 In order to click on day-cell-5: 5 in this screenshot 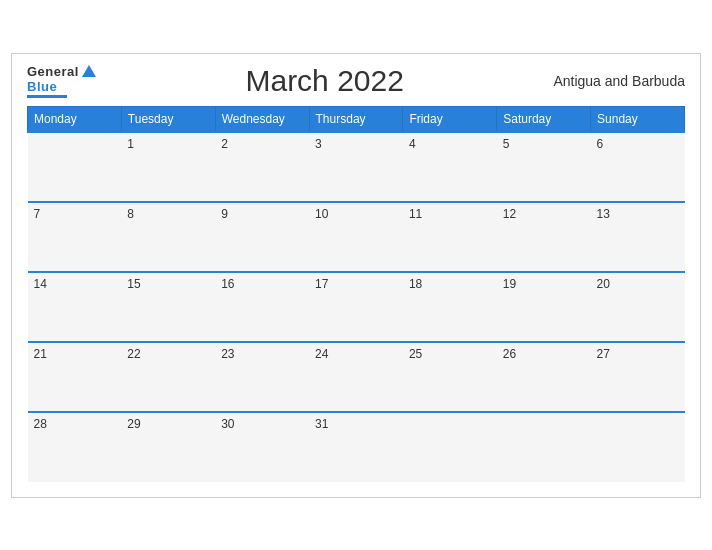, I will do `click(544, 167)`.